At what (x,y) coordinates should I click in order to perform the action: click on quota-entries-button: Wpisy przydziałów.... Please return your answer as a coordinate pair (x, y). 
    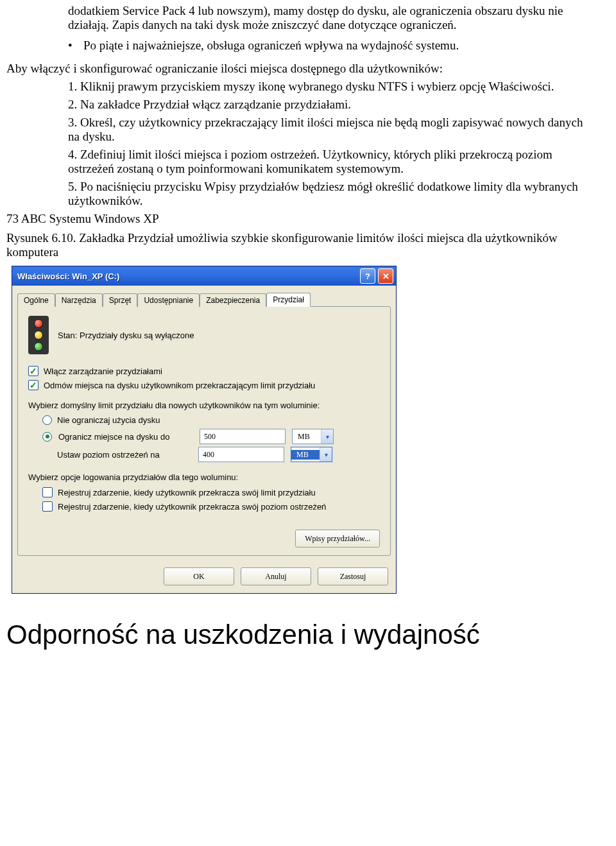
    Looking at the image, I should click on (338, 539).